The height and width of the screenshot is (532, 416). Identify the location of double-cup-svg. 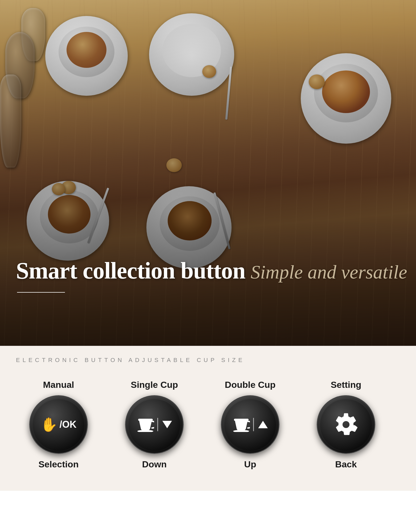
(241, 425).